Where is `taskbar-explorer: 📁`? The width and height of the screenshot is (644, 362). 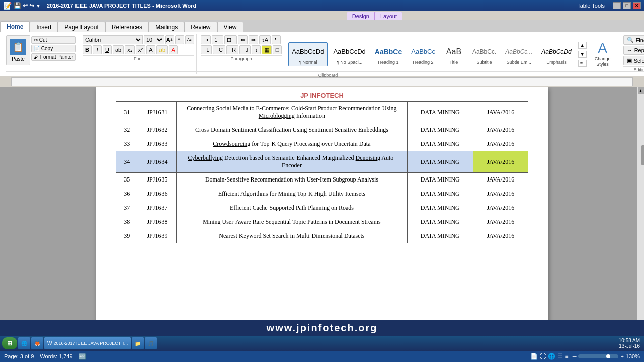 taskbar-explorer: 📁 is located at coordinates (138, 343).